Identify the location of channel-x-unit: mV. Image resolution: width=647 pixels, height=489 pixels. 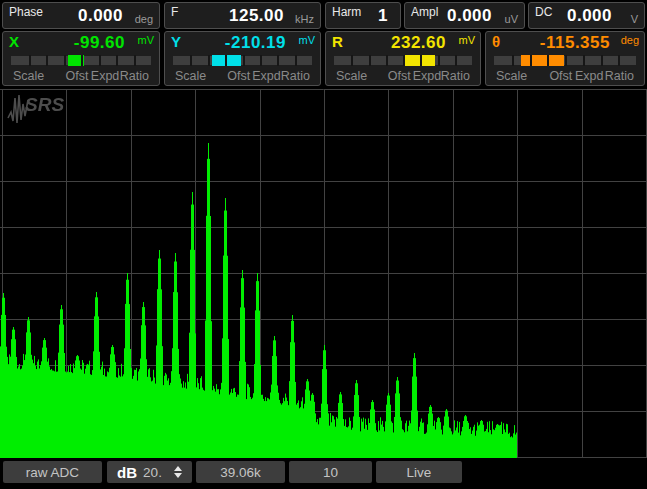
(146, 40).